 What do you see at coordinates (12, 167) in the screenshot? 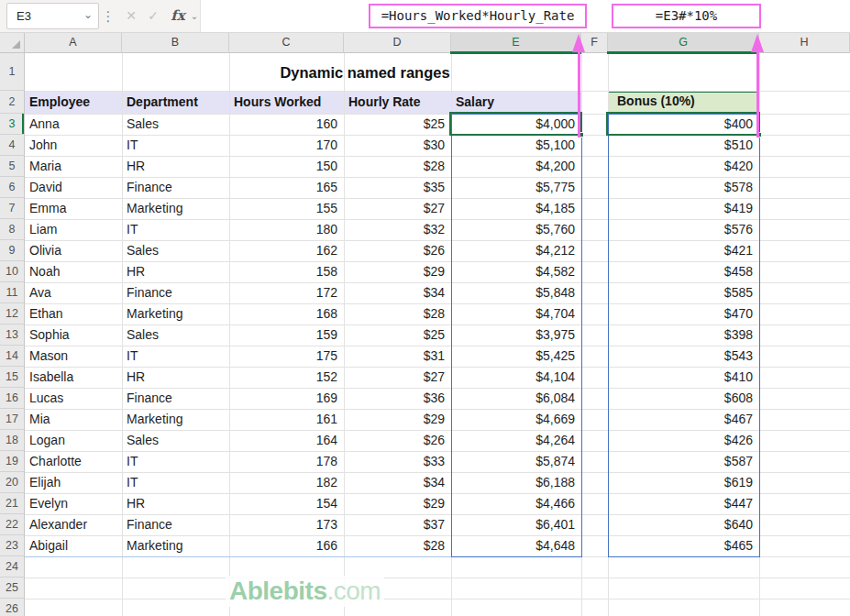
I see `row-header-5: 5` at bounding box center [12, 167].